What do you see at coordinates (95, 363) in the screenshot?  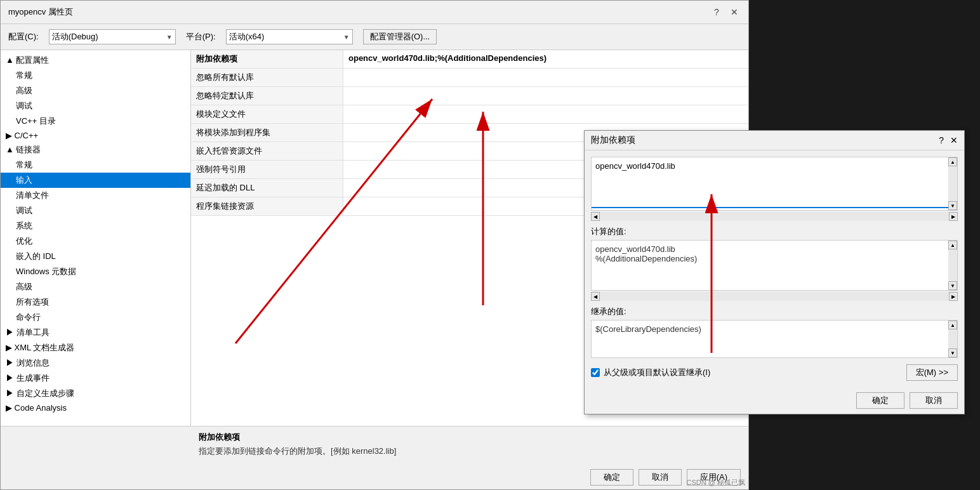 I see `tree-item-browse-info: ▶ 浏览信息` at bounding box center [95, 363].